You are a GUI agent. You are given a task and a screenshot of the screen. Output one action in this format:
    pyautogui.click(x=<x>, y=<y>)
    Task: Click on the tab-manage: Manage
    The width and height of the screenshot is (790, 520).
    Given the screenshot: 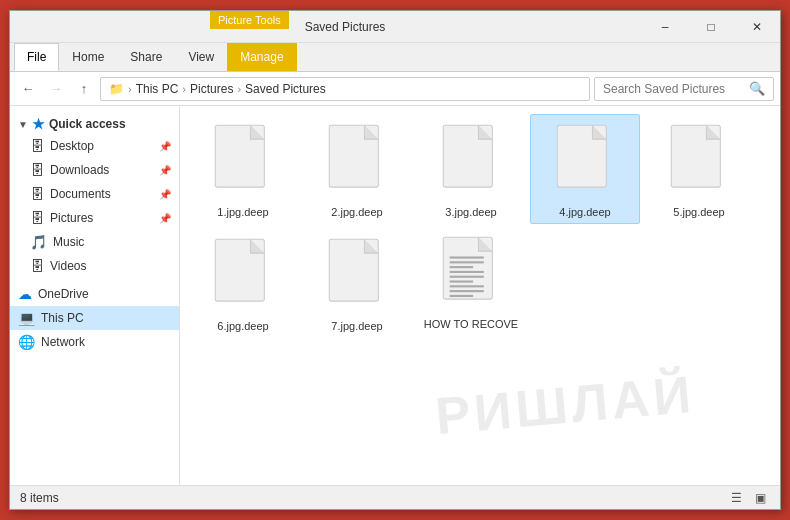 What is the action you would take?
    pyautogui.click(x=262, y=57)
    